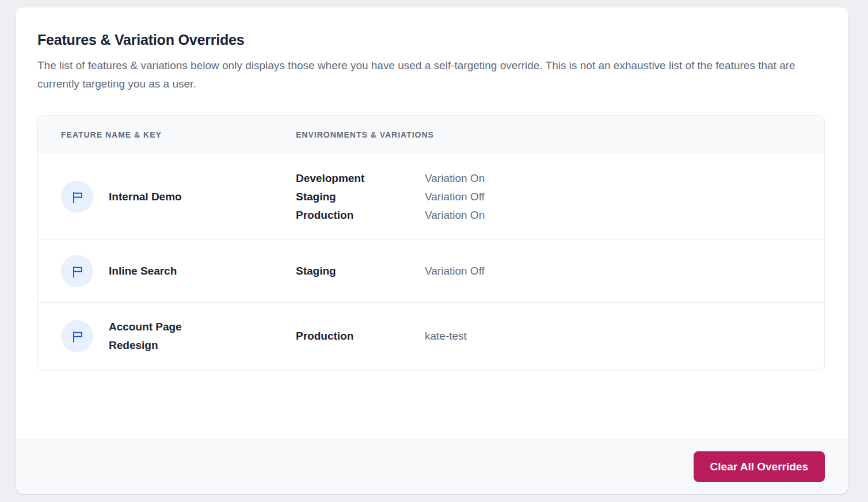 Image resolution: width=868 pixels, height=502 pixels. What do you see at coordinates (625, 336) in the screenshot?
I see `variation-value: kate-test` at bounding box center [625, 336].